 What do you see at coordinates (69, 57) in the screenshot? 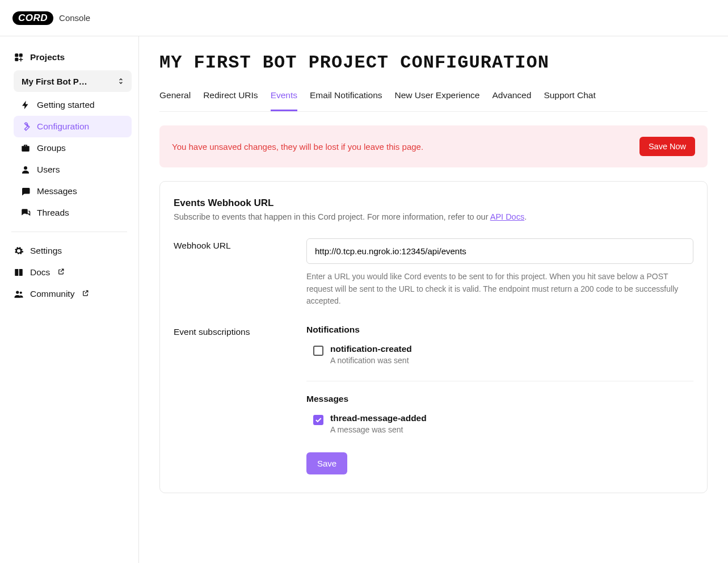
I see `sidebar-projects: Projects` at bounding box center [69, 57].